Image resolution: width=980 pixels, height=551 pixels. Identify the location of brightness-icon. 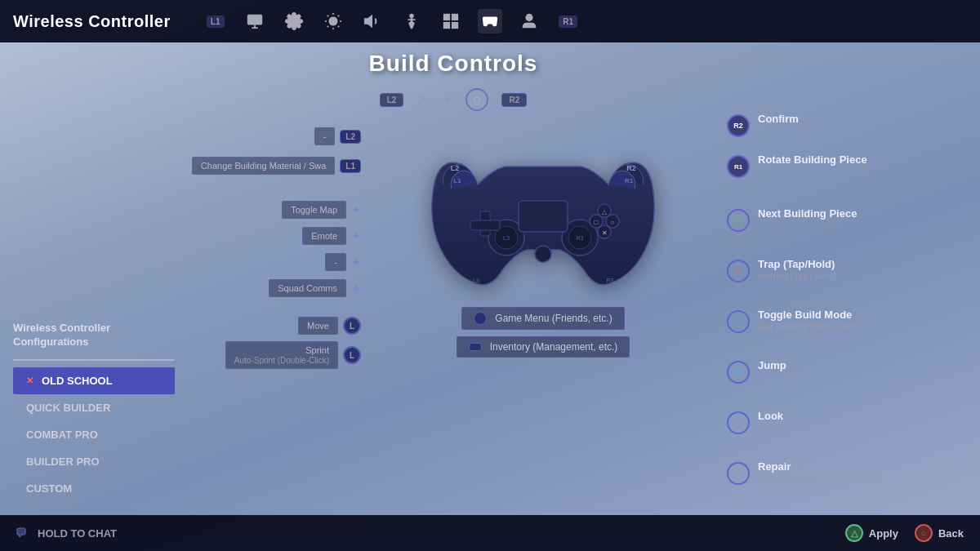
(333, 21).